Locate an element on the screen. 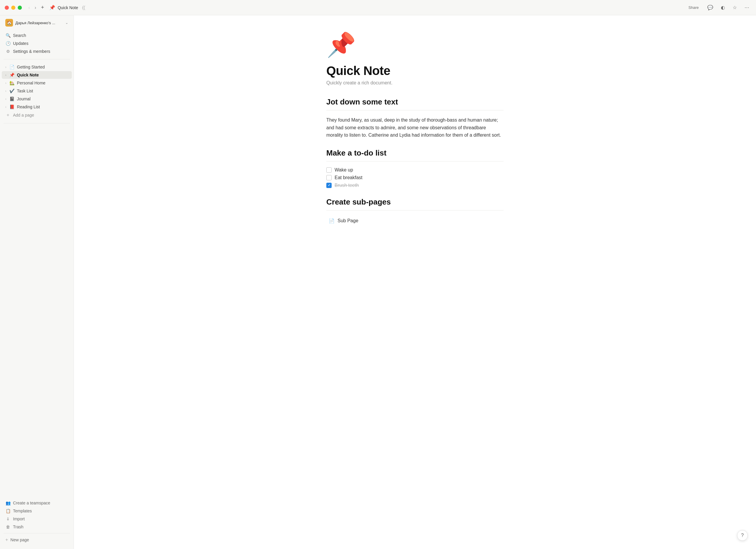 This screenshot has width=756, height=549. section-heading-todo: Make a to-do list is located at coordinates (415, 153).